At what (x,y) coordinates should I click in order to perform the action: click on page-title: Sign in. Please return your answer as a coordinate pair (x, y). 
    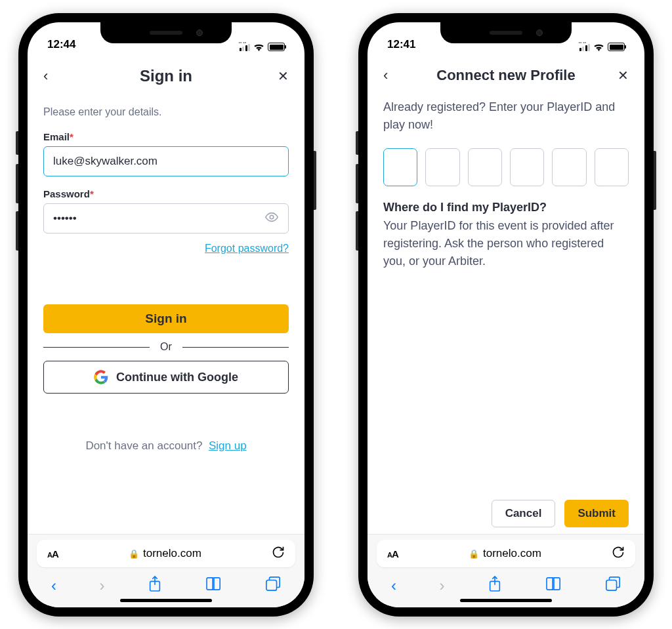
    Looking at the image, I should click on (166, 76).